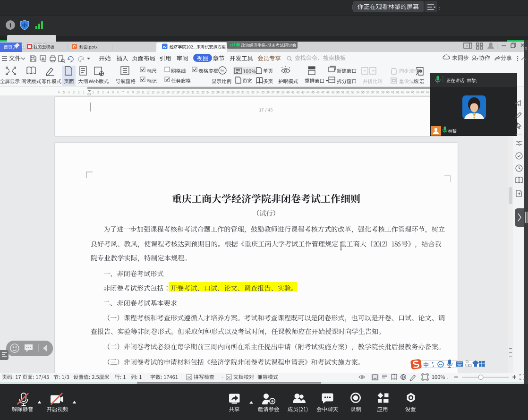 The image size is (528, 420). I want to click on svg-text: W, so click(165, 47).